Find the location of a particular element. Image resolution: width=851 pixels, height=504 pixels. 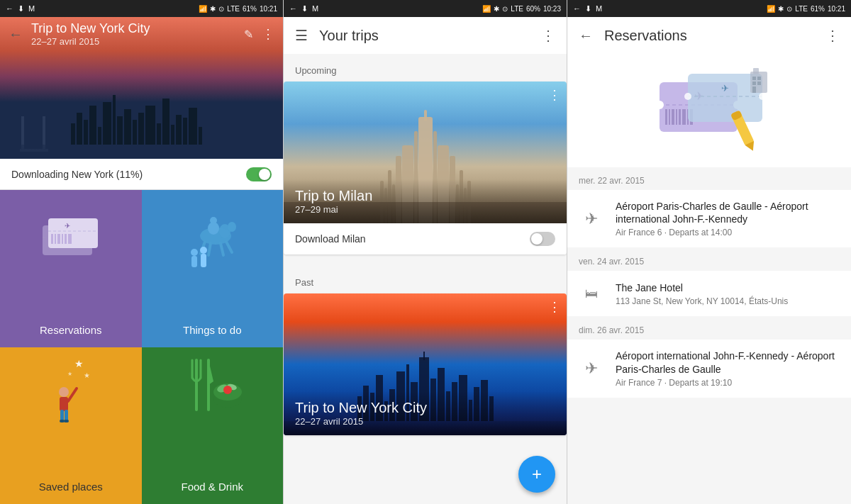

date-section-2: ven. 24 avr. 2015 is located at coordinates (709, 259).